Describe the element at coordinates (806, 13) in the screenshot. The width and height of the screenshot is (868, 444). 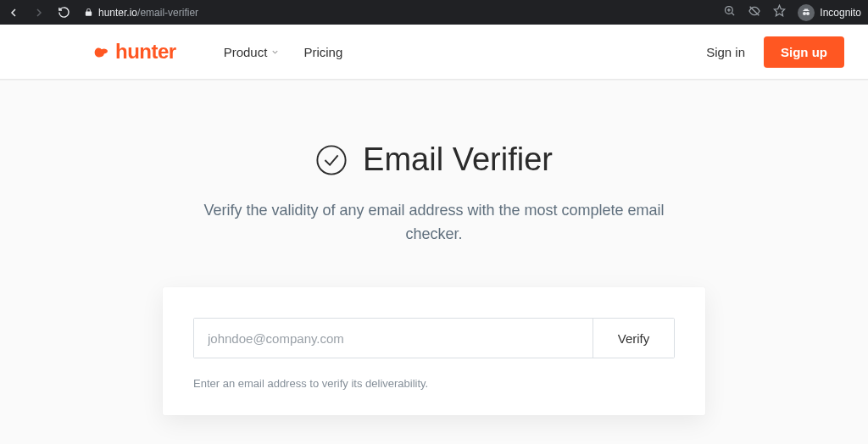
I see `incognito-icon` at that location.